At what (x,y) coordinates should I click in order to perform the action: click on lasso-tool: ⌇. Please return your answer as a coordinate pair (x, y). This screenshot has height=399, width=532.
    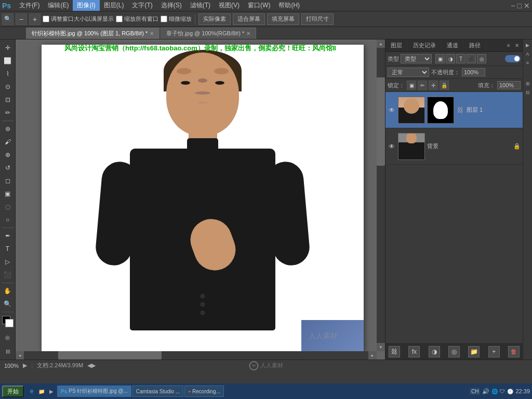
    Looking at the image, I should click on (8, 74).